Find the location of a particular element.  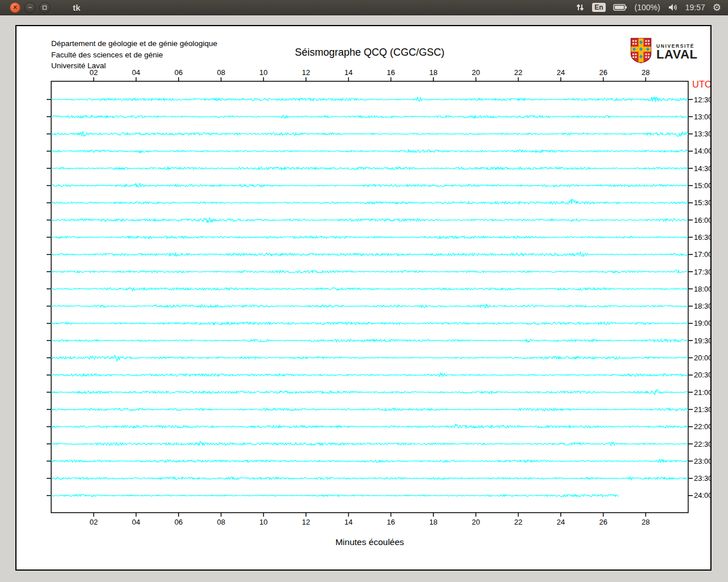

keyboard-layout-indicator: En is located at coordinates (598, 7).